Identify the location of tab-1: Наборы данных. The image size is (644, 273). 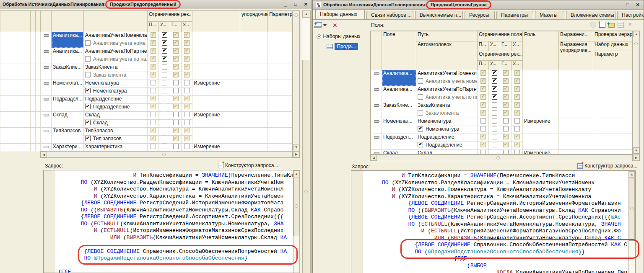
(340, 14).